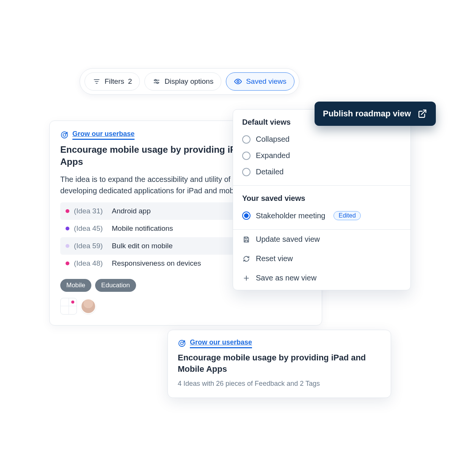 This screenshot has width=476, height=476. I want to click on avatar, so click(88, 306).